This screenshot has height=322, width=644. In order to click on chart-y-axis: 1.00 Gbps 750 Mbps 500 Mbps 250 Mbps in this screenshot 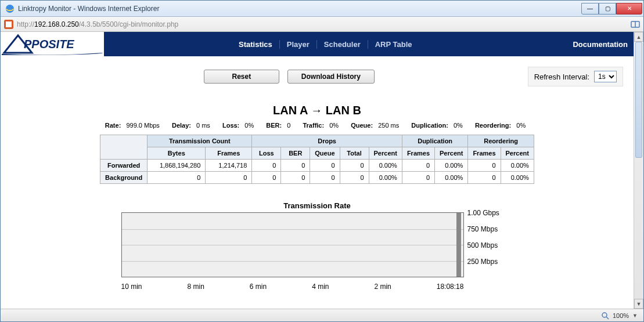, I will do `click(489, 245)`.